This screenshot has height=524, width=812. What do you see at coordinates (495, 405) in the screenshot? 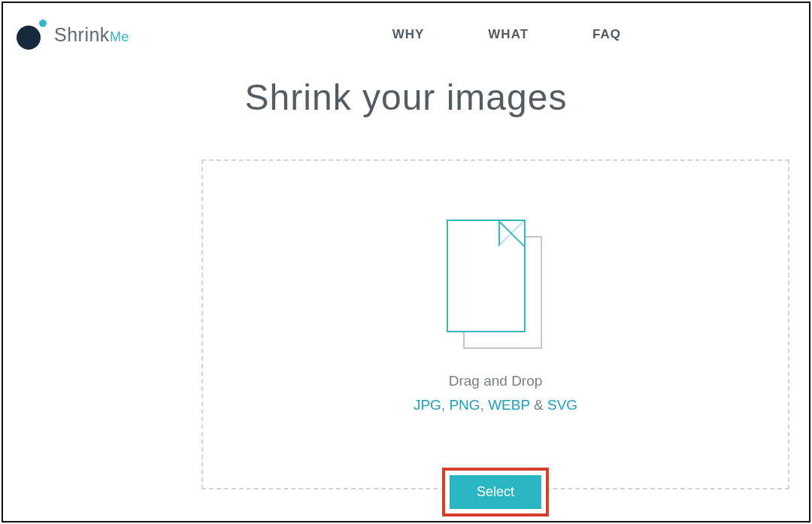
I see `supported-formats: JPG, PNG, WEBP & SVG` at bounding box center [495, 405].